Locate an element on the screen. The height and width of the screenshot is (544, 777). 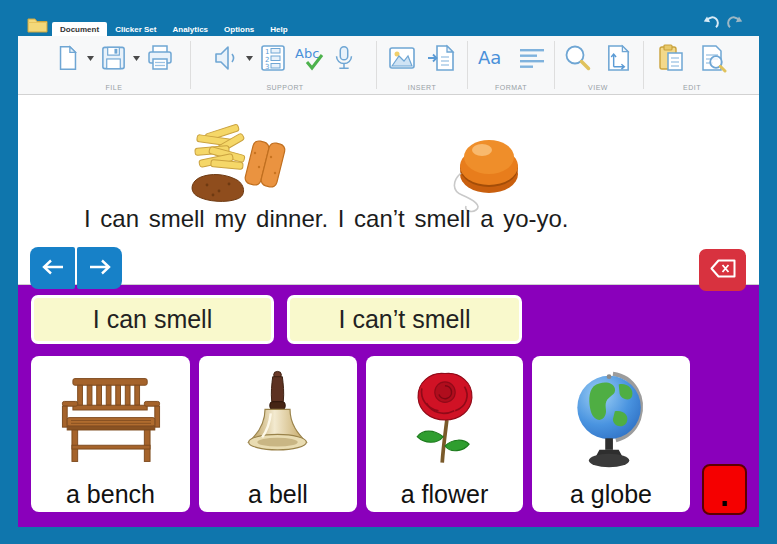
ribbon-group-label: INSERT is located at coordinates (422, 88).